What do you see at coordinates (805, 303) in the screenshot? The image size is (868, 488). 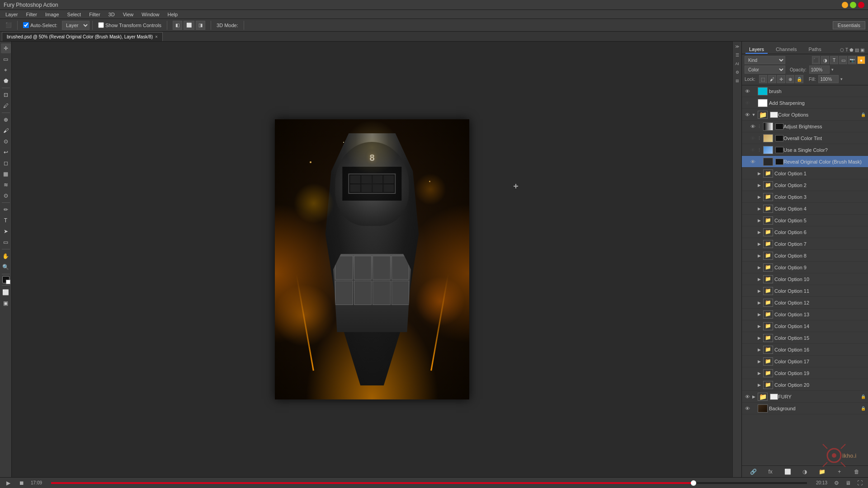 I see `layer-item: 👁 ▶ 📁 Color Option 12` at bounding box center [805, 303].